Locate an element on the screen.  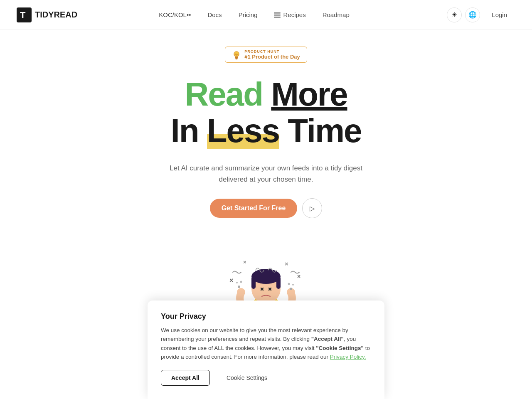
privacy-title: Your Privacy is located at coordinates (266, 317).